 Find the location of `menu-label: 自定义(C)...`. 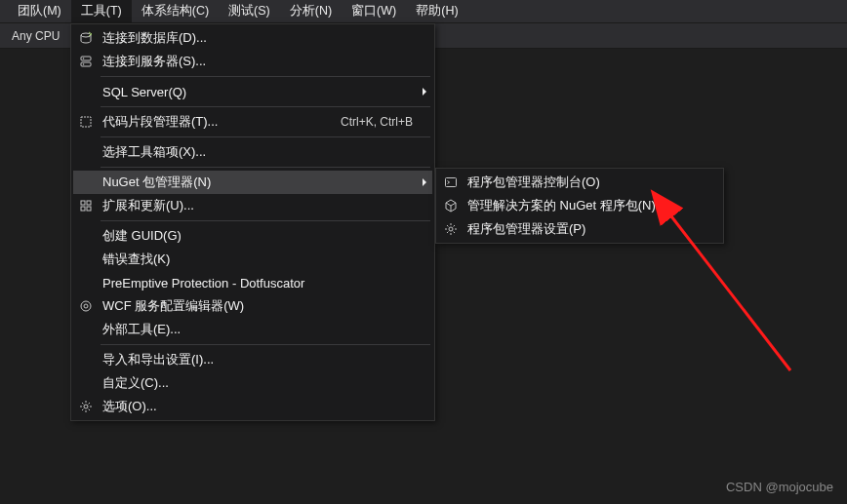

menu-label: 自定义(C)... is located at coordinates (265, 383).